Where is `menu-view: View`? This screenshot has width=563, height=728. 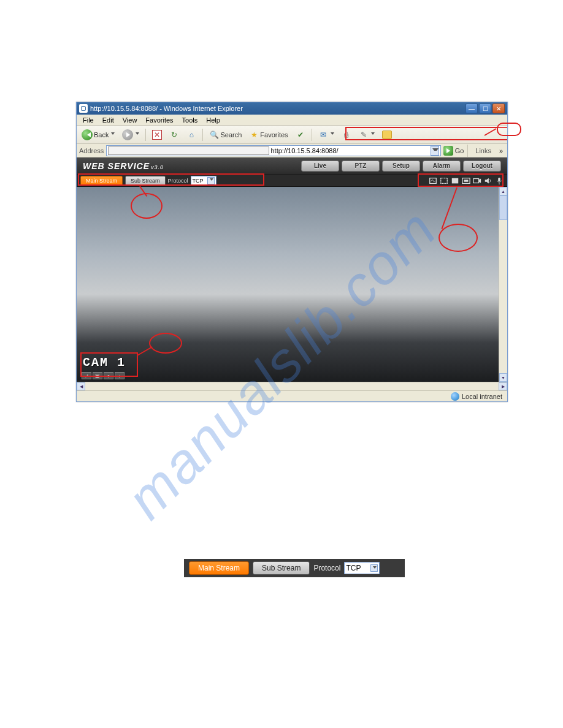
menu-view: View is located at coordinates (130, 120).